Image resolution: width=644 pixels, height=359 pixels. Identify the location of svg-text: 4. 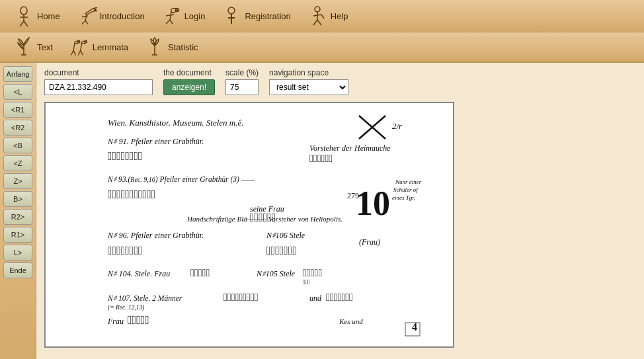
(415, 327).